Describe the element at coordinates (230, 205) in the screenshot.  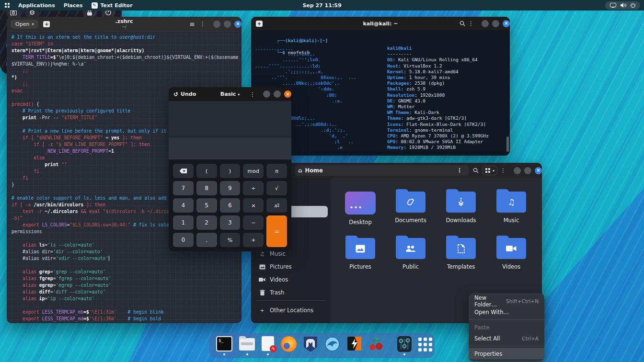
I see `calc-key-6: 6` at that location.